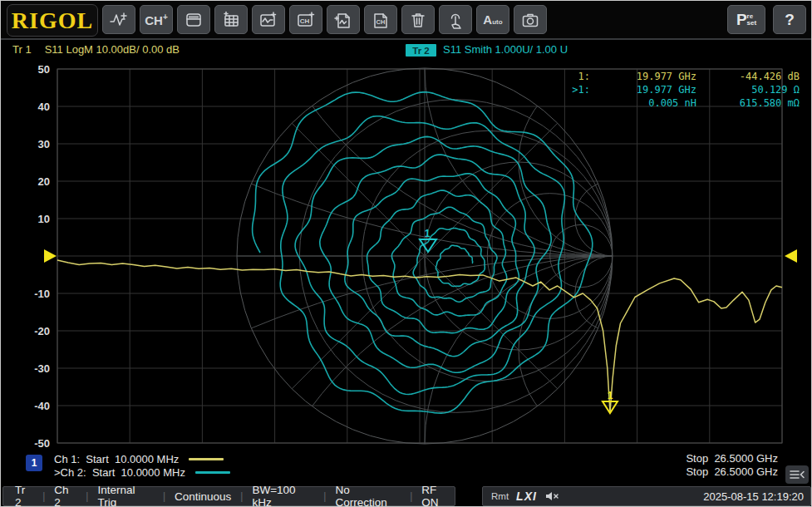  Describe the element at coordinates (791, 256) in the screenshot. I see `ref-level-marker-right` at that location.